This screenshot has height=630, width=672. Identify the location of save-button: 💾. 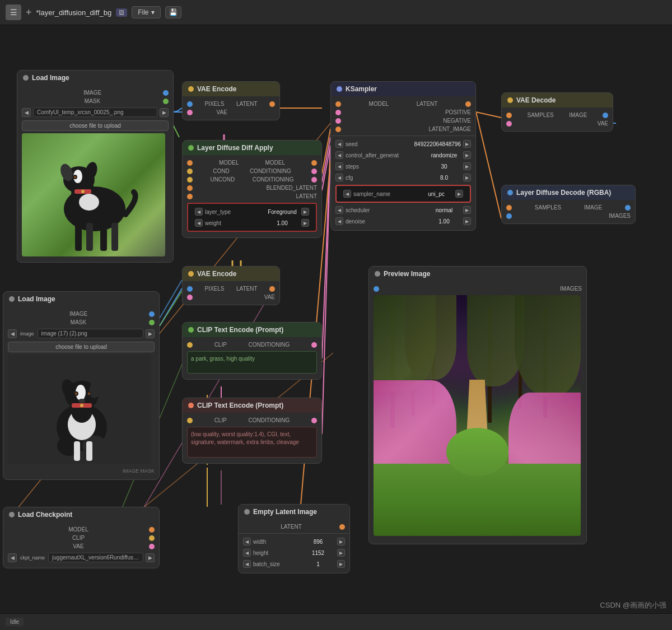
(174, 12).